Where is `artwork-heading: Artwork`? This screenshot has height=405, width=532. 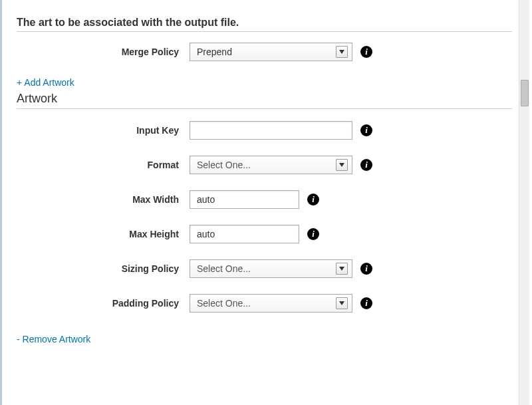 artwork-heading: Artwork is located at coordinates (265, 100).